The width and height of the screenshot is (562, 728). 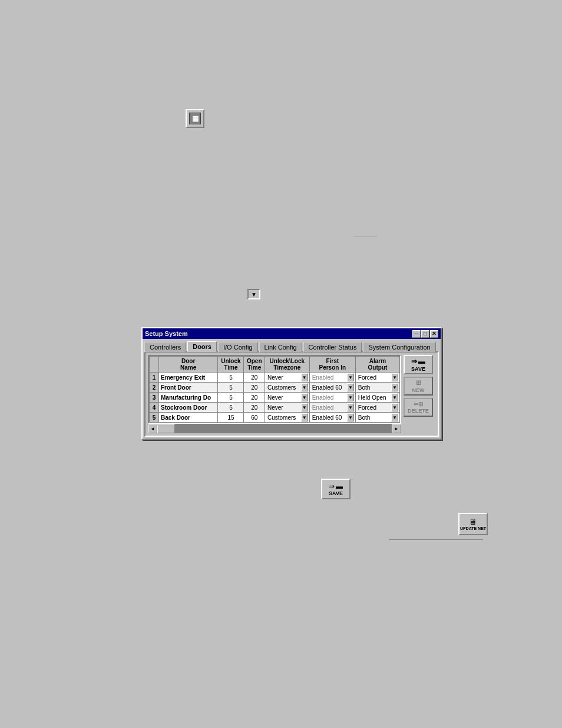 What do you see at coordinates (196, 118) in the screenshot?
I see `icon-symbol: ▦` at bounding box center [196, 118].